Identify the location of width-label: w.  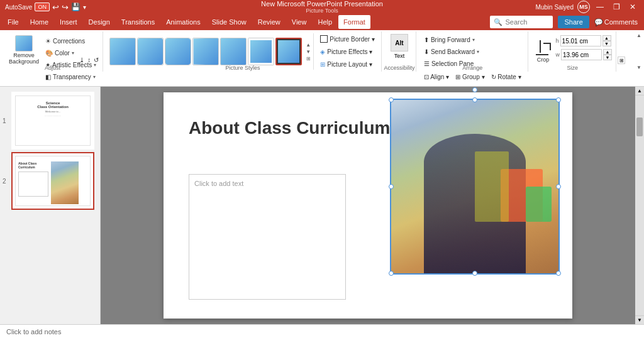
(558, 55).